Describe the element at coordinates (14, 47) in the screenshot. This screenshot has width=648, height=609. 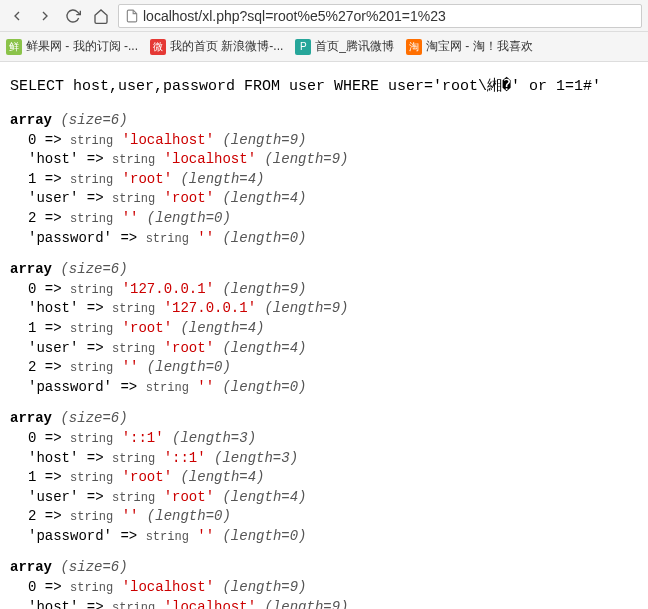
I see `bookmark-favicon: 鲜` at that location.